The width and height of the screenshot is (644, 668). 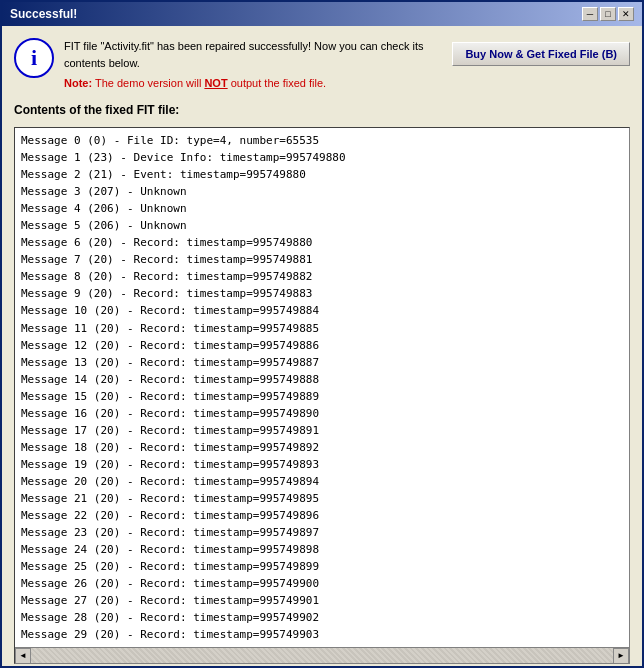 I want to click on list-item: Message 13 (20) - Record: timestamp=9957…, so click(x=322, y=362).